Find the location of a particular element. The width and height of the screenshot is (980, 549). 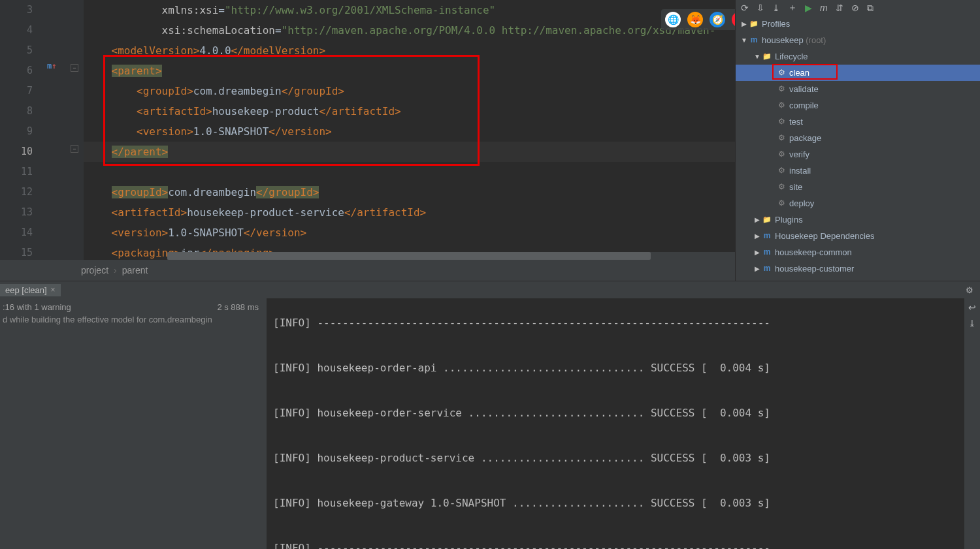

lifecycle-goal-verify: verify is located at coordinates (858, 154).